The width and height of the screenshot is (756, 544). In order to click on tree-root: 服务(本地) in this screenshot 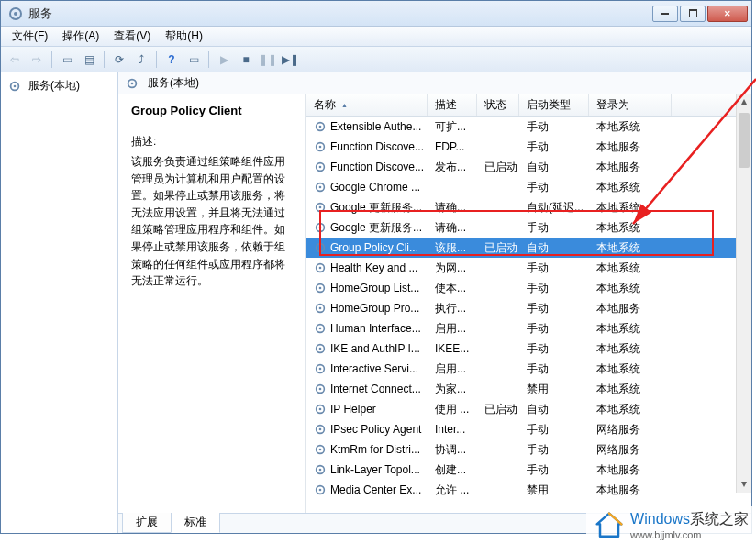, I will do `click(59, 86)`.